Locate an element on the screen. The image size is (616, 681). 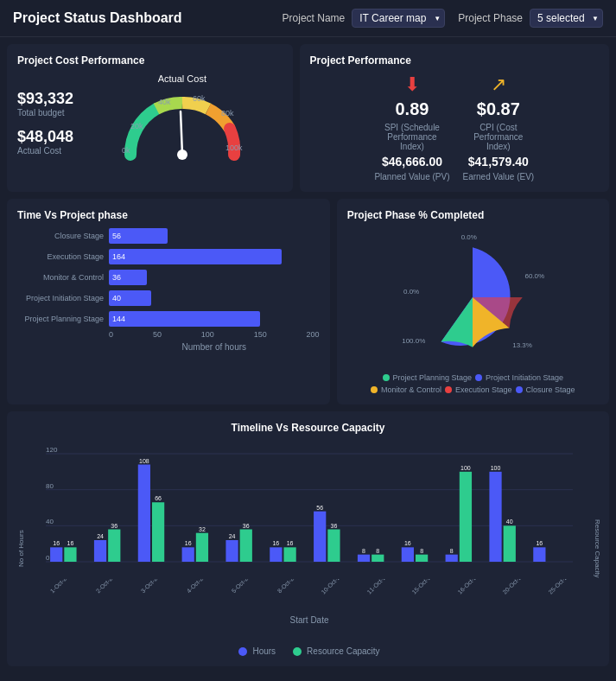
actual-cost-metric: $48,048 Actual Cost is located at coordinates (45, 142).